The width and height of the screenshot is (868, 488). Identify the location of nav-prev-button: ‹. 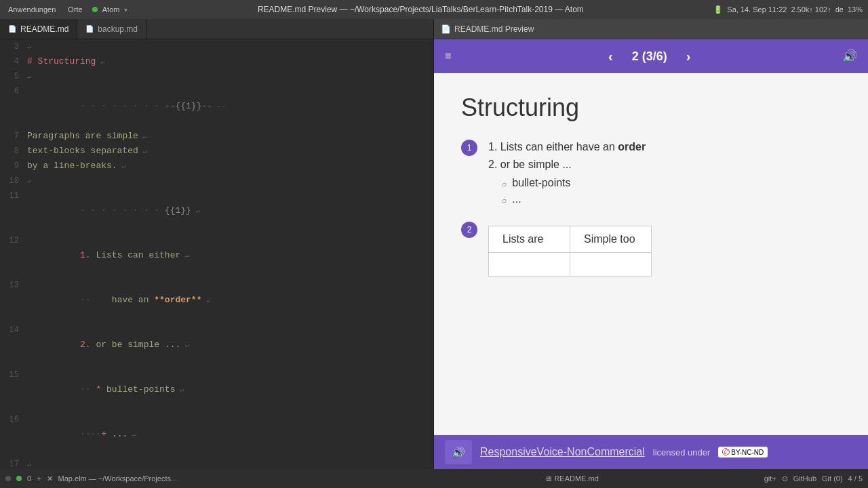
(610, 57).